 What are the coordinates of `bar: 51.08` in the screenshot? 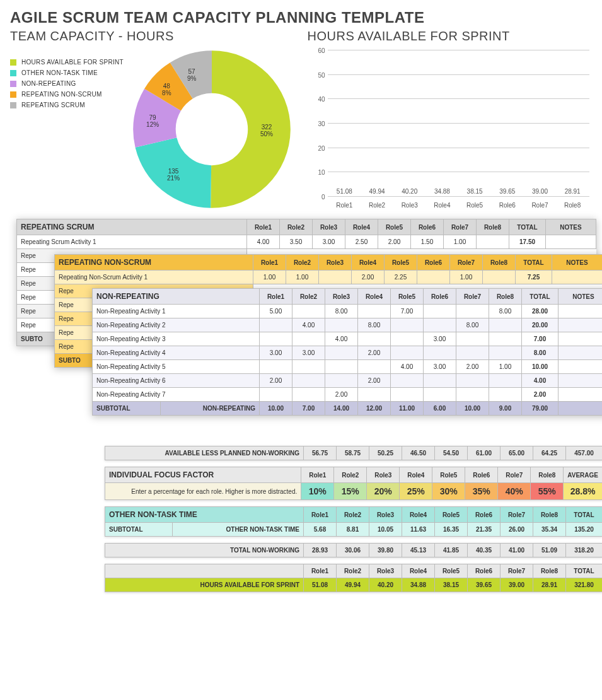 It's located at (345, 192).